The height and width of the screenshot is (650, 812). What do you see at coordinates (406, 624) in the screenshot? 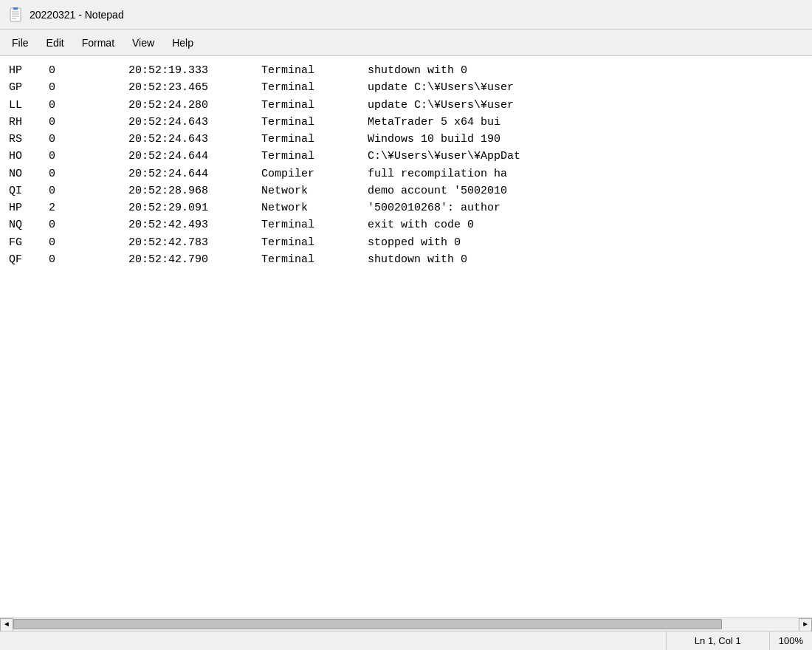
I see `horizontal-scrollbar: ◄ ►` at bounding box center [406, 624].